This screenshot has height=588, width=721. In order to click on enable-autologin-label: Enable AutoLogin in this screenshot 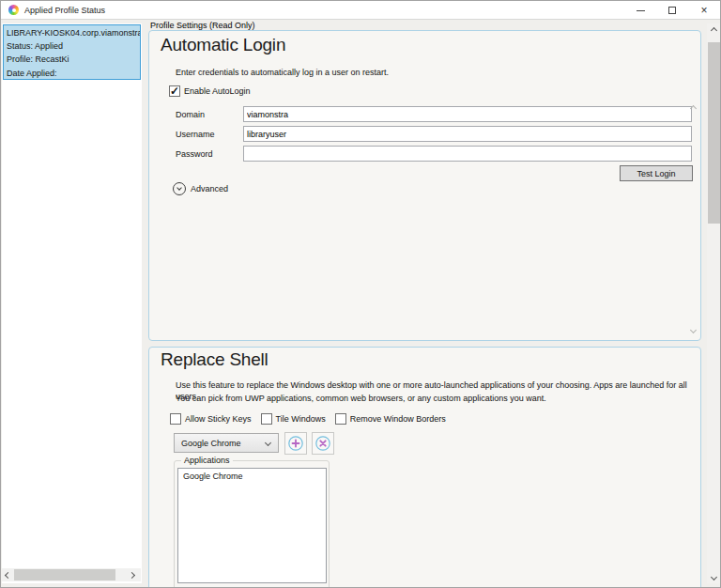, I will do `click(218, 91)`.